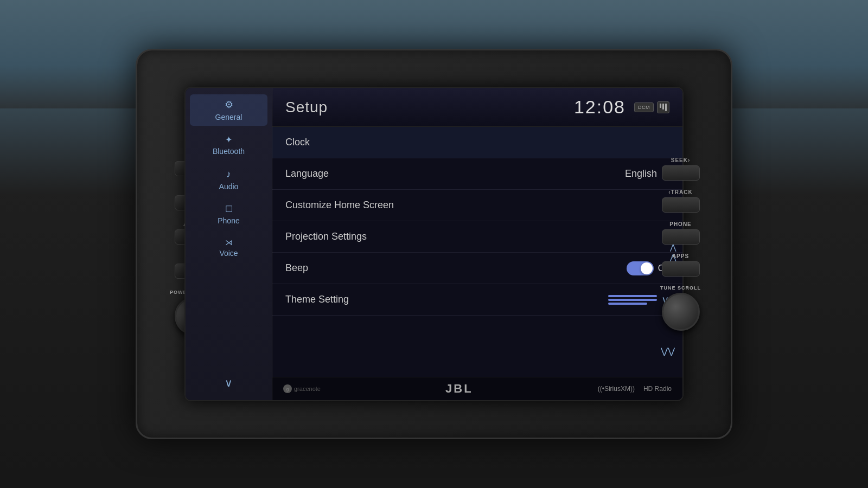 This screenshot has height=488, width=868. What do you see at coordinates (668, 351) in the screenshot?
I see `scroll-down-icon: ⋁⋁` at bounding box center [668, 351].